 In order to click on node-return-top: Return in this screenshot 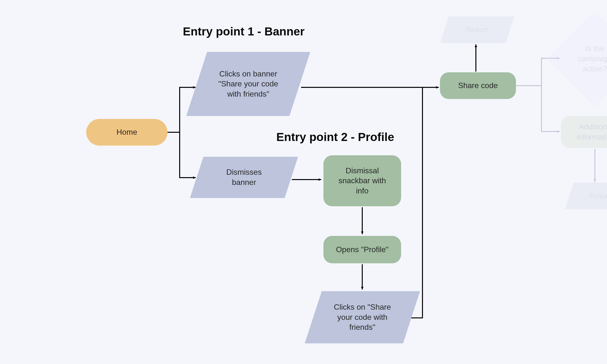, I will do `click(477, 30)`.